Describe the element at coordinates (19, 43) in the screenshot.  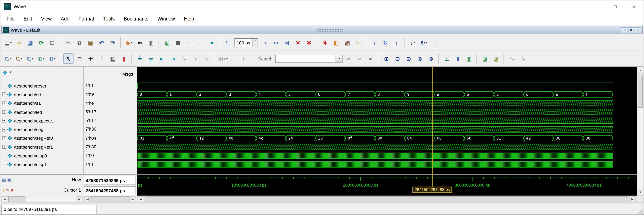
I see `open-file-button: ▱` at that location.